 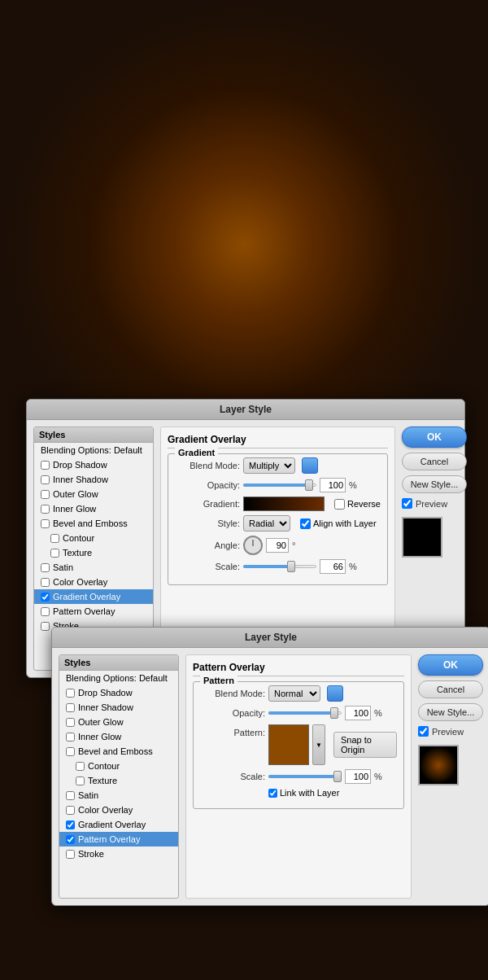 What do you see at coordinates (358, 505) in the screenshot?
I see `reverse-container: Reverse` at bounding box center [358, 505].